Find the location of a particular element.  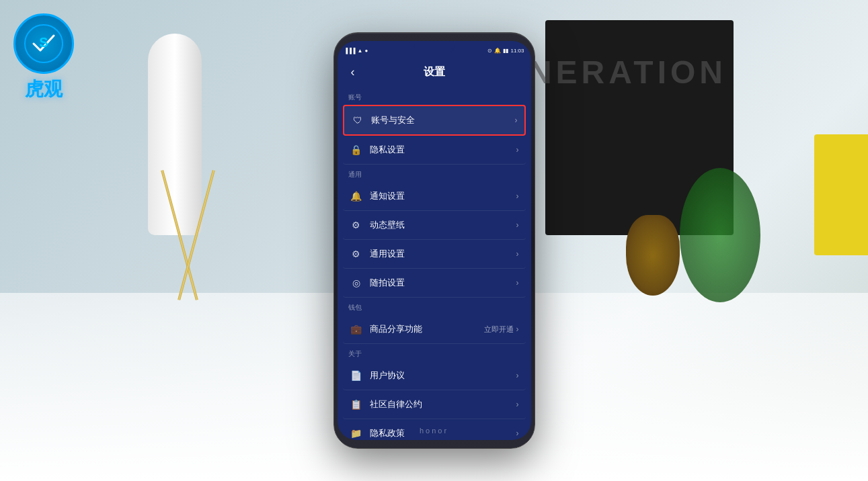

arrow-icon-1: › is located at coordinates (516, 120).